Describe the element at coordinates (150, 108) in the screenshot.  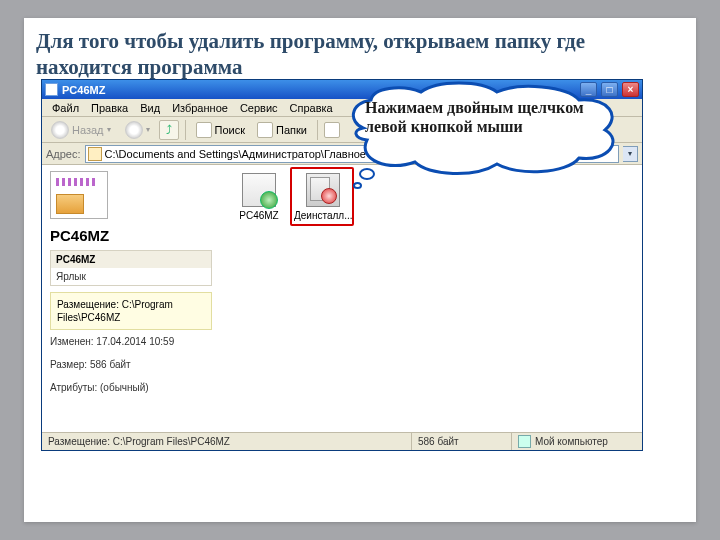
I see `menu-view: Вид` at that location.